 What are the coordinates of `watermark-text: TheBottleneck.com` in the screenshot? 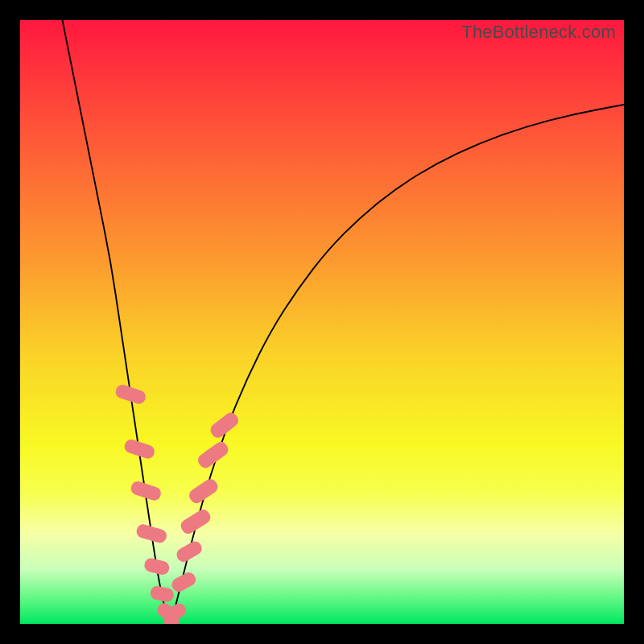 It's located at (539, 32).